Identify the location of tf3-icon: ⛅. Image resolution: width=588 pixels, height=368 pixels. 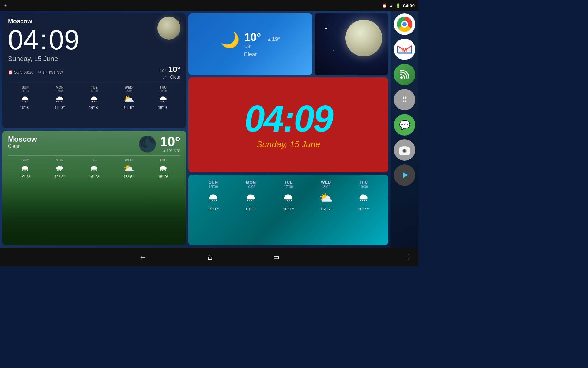
(326, 198).